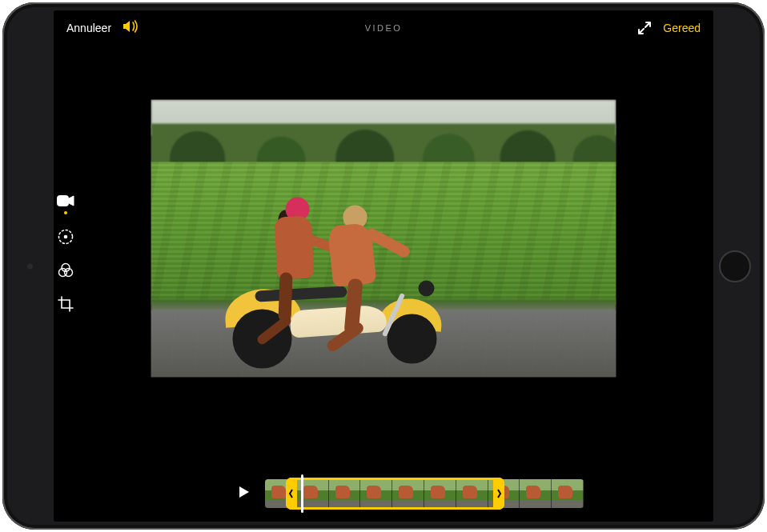 This screenshot has width=767, height=532. What do you see at coordinates (89, 28) in the screenshot?
I see `cancel-button: Annuleer` at bounding box center [89, 28].